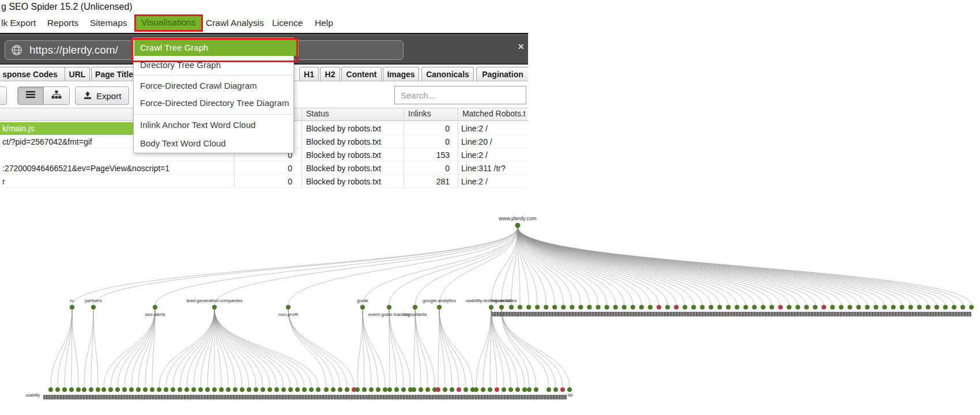 This screenshot has height=415, width=980. Describe the element at coordinates (318, 114) in the screenshot. I see `column-header-status: Status` at that location.